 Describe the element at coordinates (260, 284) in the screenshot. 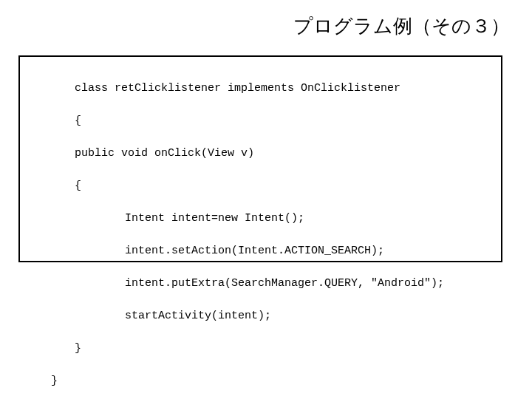

I see `code-line: intent.putExtra(SearchManager.QUERY, "An…` at that location.